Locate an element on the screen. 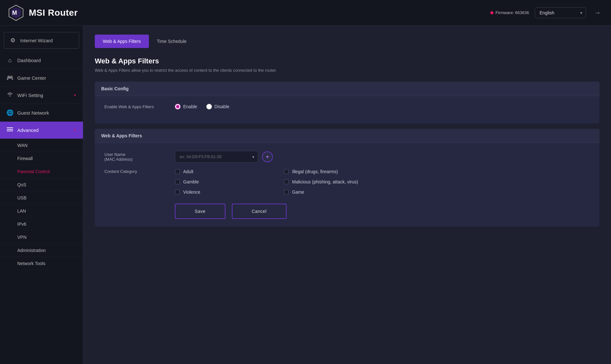 Image resolution: width=611 pixels, height=364 pixels. sidebar-sub-item-ipv6: IPv6 is located at coordinates (42, 224).